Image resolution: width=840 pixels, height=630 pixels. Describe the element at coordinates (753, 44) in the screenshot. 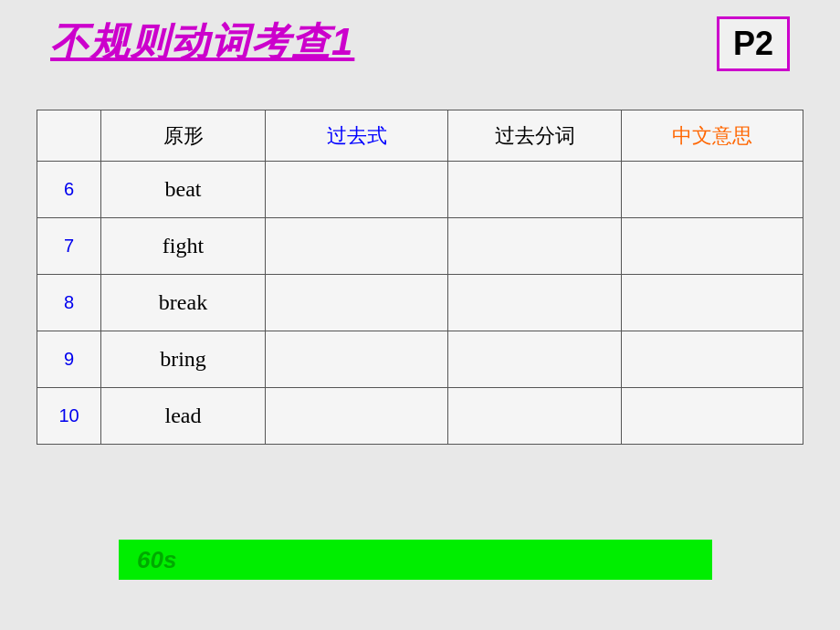

I see `badge-text: P2` at that location.